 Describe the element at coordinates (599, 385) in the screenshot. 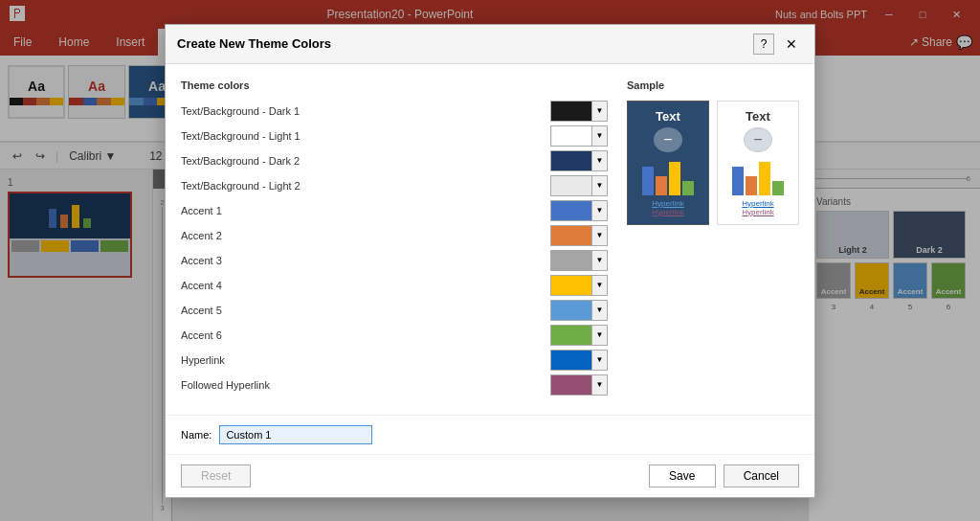

I see `color-dropdown-arrow-12: ▼` at that location.